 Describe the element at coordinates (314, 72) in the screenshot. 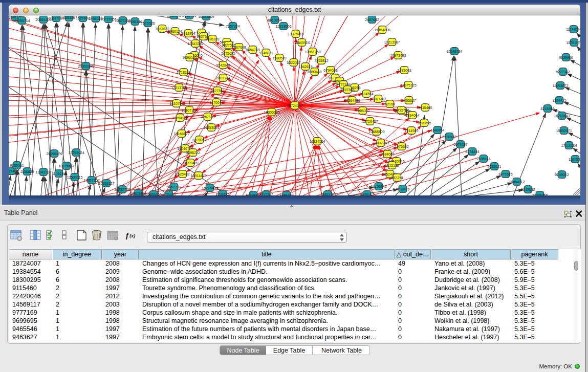

I see `svg-text: 8990448` at that location.